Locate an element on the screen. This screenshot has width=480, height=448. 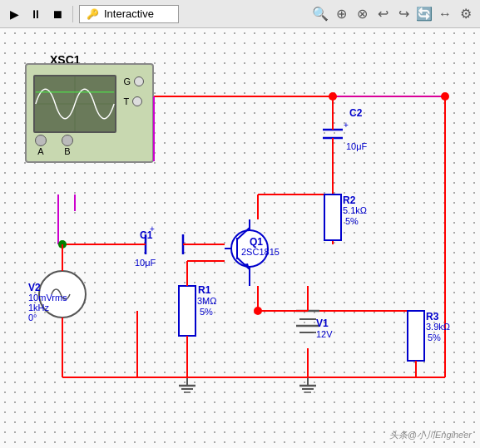
scope-terminal-g: G is located at coordinates (133, 81).